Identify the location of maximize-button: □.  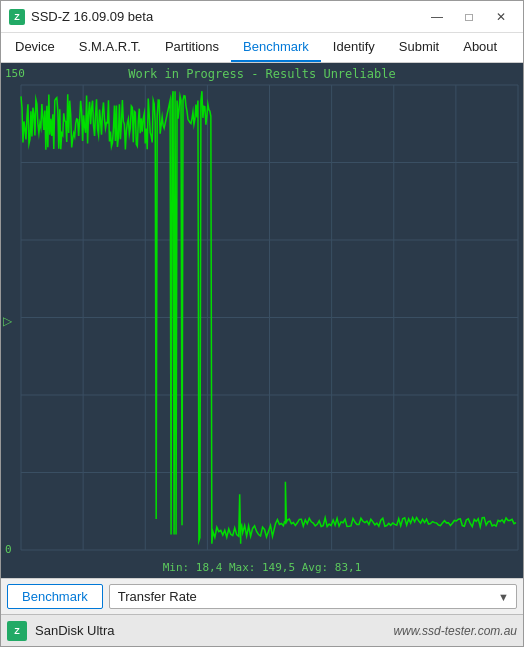
(469, 17).